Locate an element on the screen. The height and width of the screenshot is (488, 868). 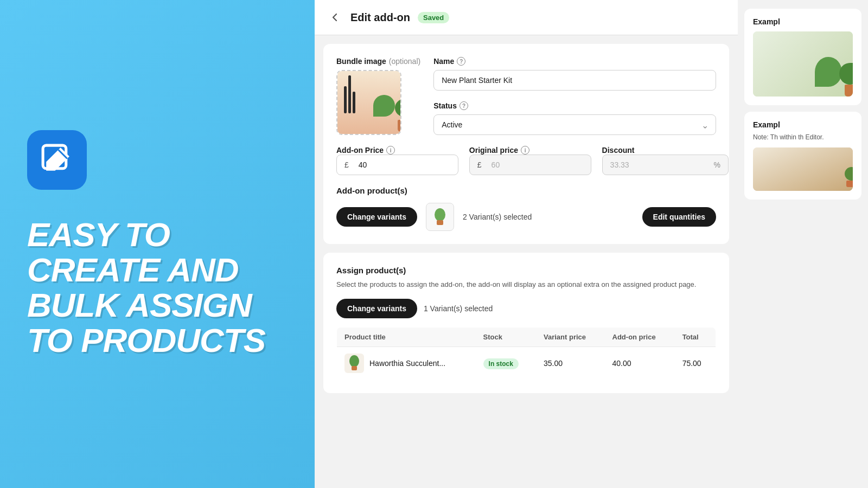
name-label: Name ? is located at coordinates (575, 61).